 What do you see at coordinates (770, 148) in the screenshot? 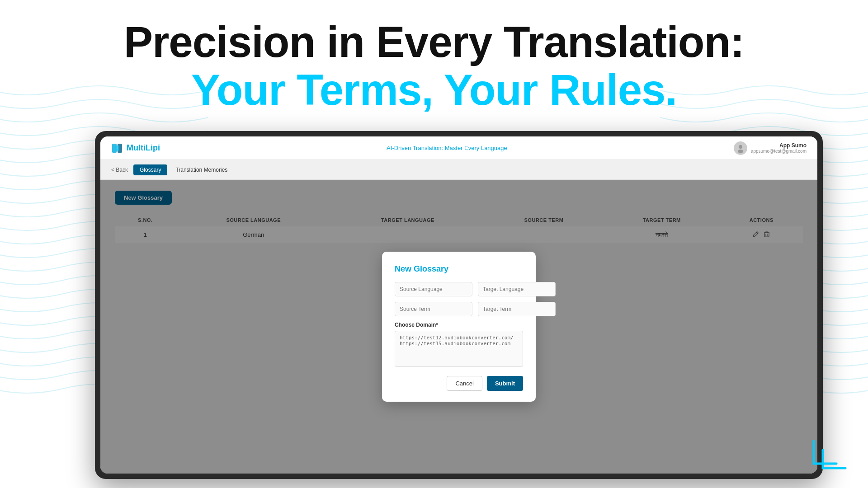
I see `header-user: App Sumo appsumo@test@gmail.com` at bounding box center [770, 148].